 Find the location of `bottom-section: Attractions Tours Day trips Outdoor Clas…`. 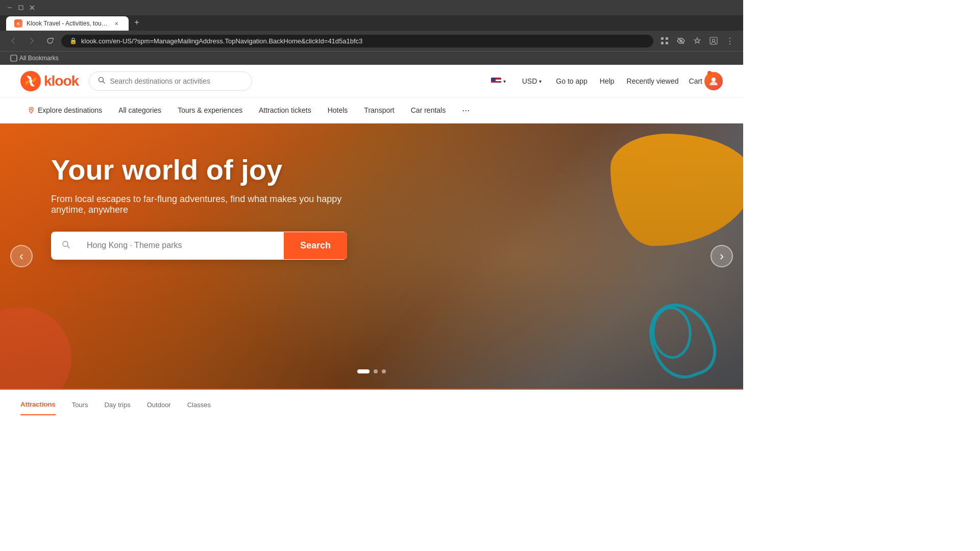

bottom-section: Attractions Tours Day trips Outdoor Clas… is located at coordinates (372, 404).